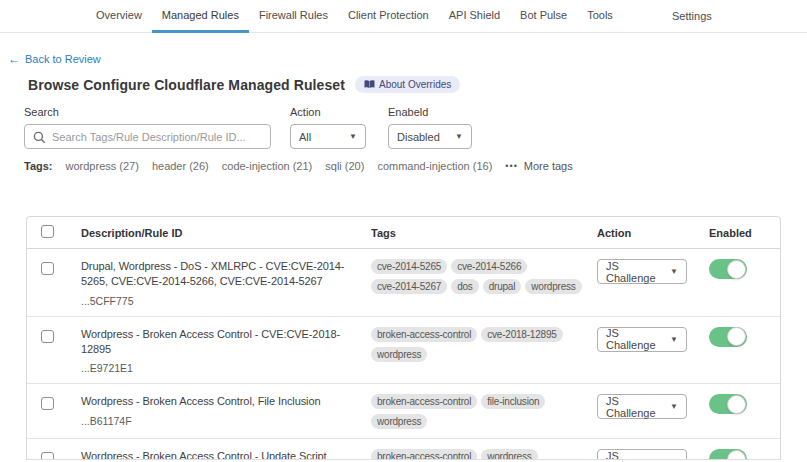 This screenshot has height=462, width=807. What do you see at coordinates (119, 16) in the screenshot?
I see `tab-overview: Overview` at bounding box center [119, 16].